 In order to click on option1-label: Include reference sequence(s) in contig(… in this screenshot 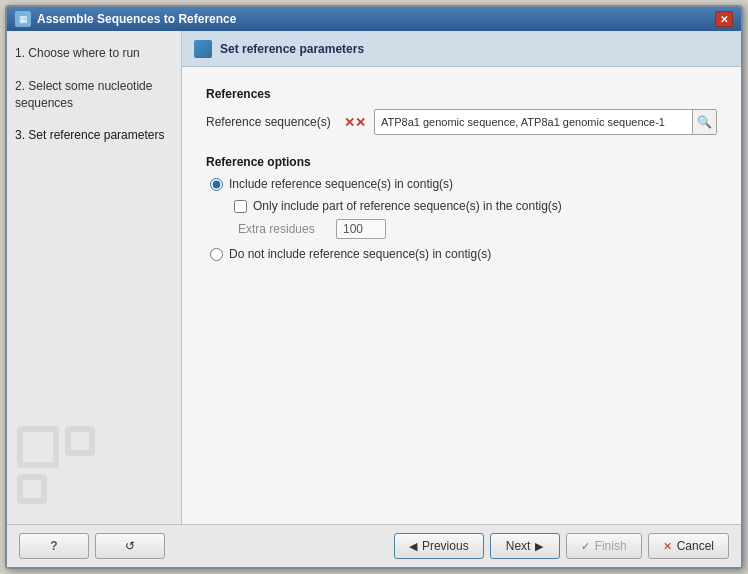, I will do `click(341, 184)`.